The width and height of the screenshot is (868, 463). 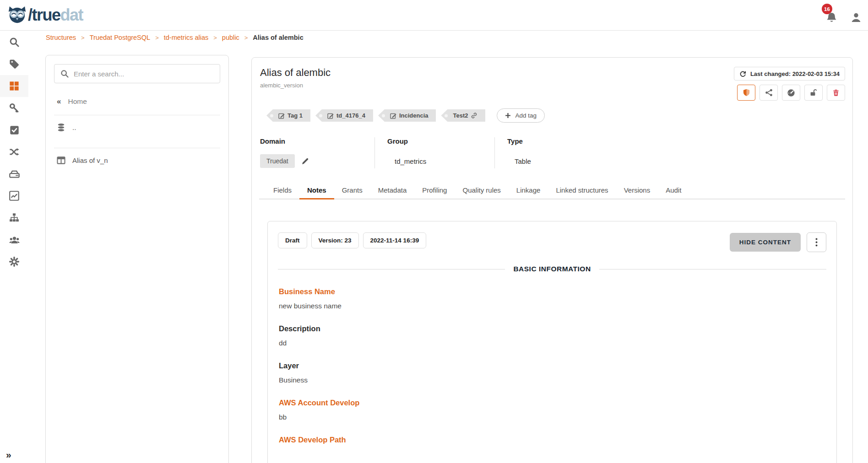 I want to click on type-label: Type, so click(x=561, y=141).